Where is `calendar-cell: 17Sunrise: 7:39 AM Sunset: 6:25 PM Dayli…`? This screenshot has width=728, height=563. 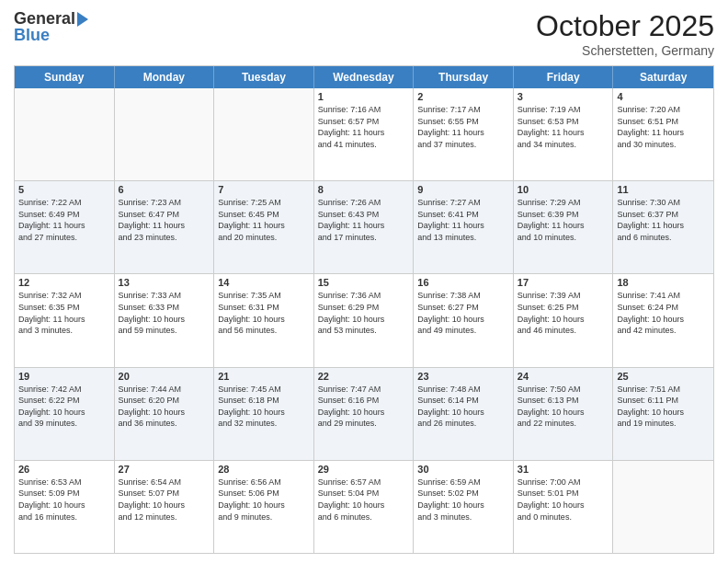
calendar-cell: 17Sunrise: 7:39 AM Sunset: 6:25 PM Dayli… is located at coordinates (564, 320).